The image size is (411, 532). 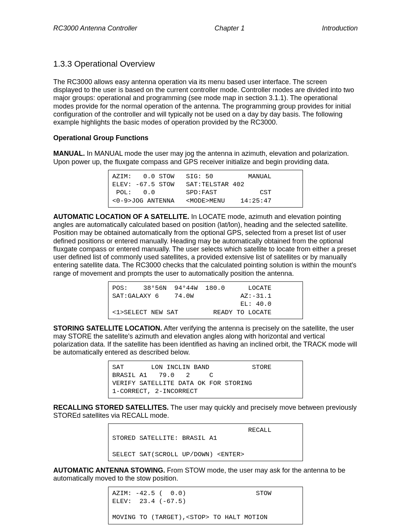 I want to click on feature-store: STORING SATELLITE LOCATION. After verify…, so click(x=206, y=340).